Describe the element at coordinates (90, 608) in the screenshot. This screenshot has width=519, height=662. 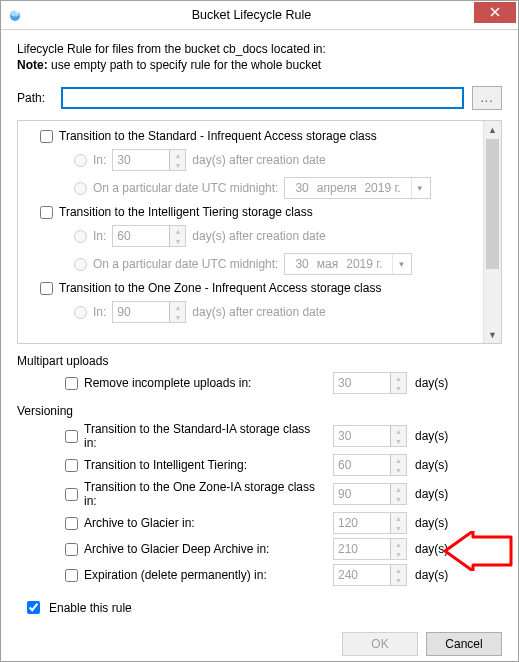
I see `enable-rule-label: Enable this rule` at that location.